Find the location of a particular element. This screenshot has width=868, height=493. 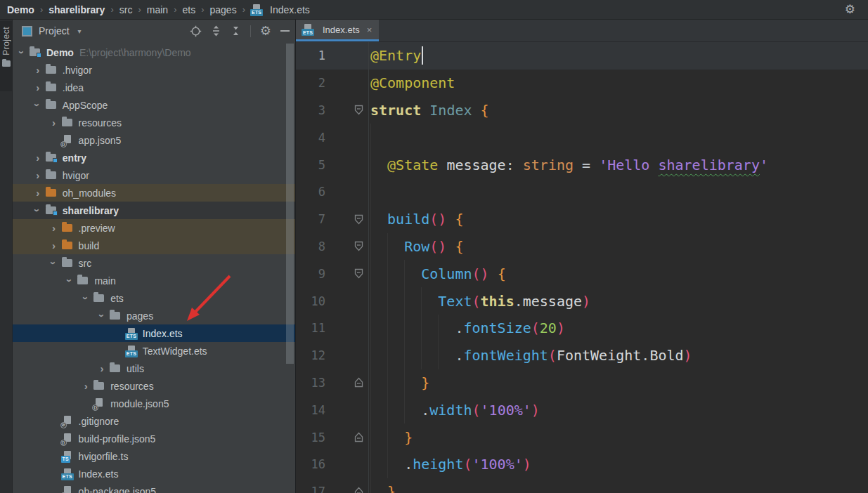

breadcrumb-label: Index.ets is located at coordinates (290, 10).